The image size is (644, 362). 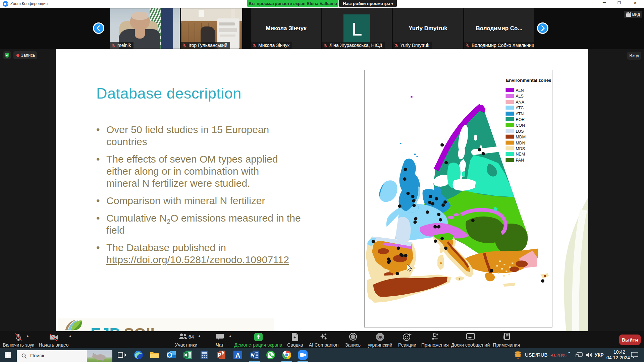 I want to click on svg-text: NEM, so click(x=520, y=154).